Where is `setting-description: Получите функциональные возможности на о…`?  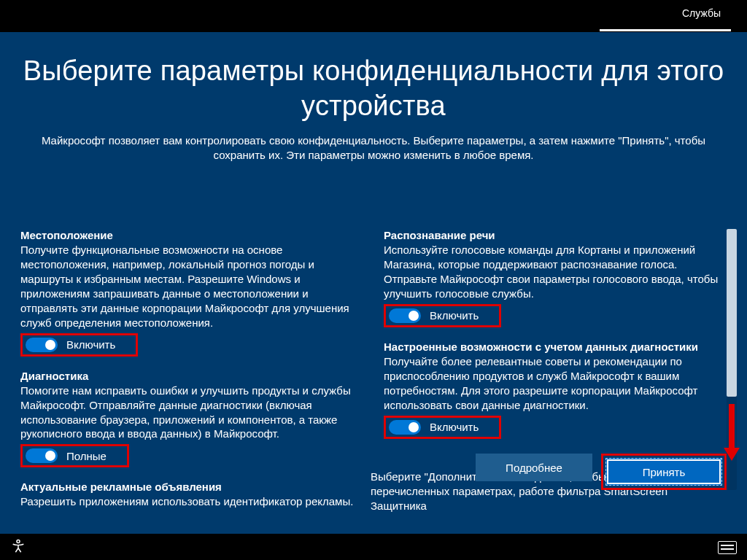 setting-description: Получите функциональные возможности на о… is located at coordinates (192, 287).